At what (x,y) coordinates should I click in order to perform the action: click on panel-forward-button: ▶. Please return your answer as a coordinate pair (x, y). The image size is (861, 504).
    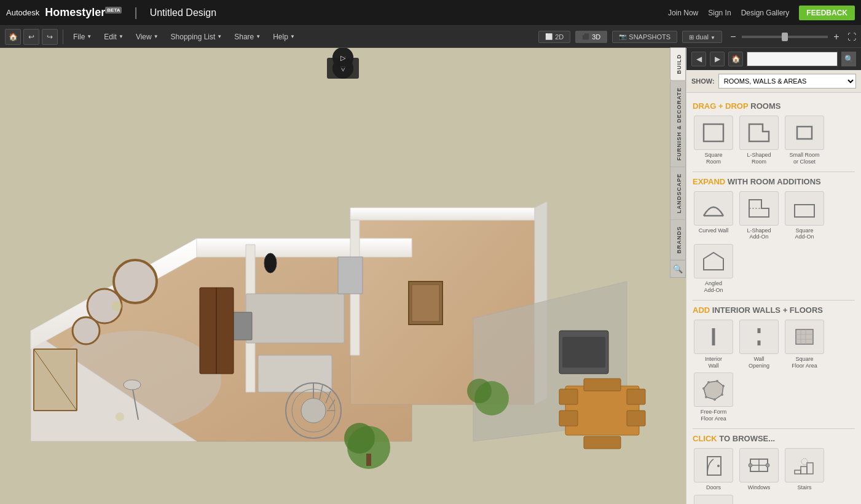
    Looking at the image, I should click on (717, 59).